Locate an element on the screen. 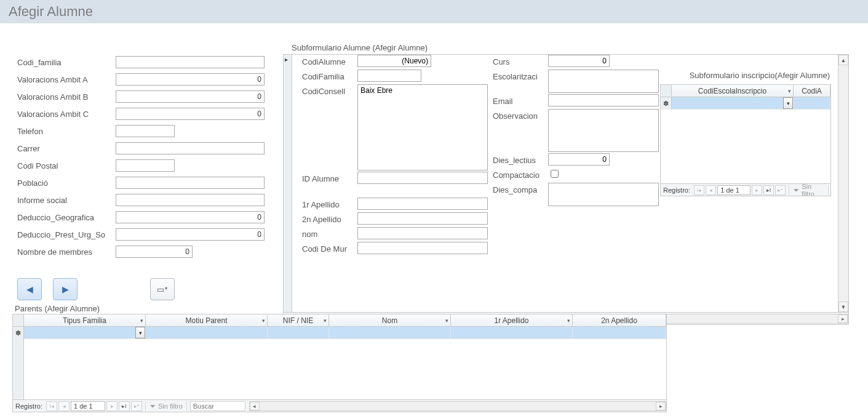 The height and width of the screenshot is (416, 868). carrer-input is located at coordinates (190, 148).